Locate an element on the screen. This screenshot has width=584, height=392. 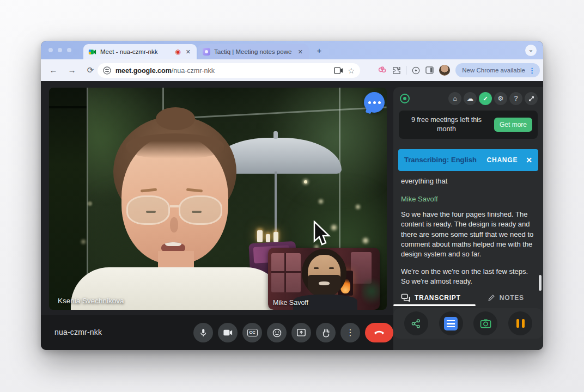
pip-window is located at coordinates (286, 273).